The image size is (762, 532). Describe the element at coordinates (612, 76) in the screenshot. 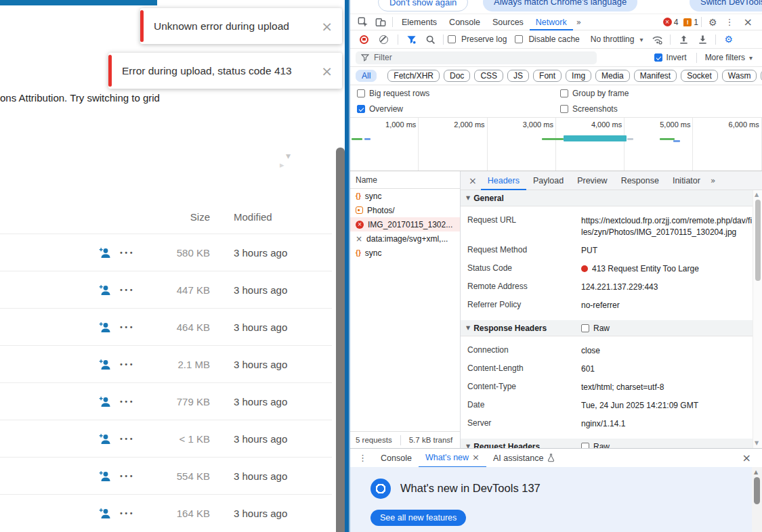

I see `chip-media: Media` at that location.